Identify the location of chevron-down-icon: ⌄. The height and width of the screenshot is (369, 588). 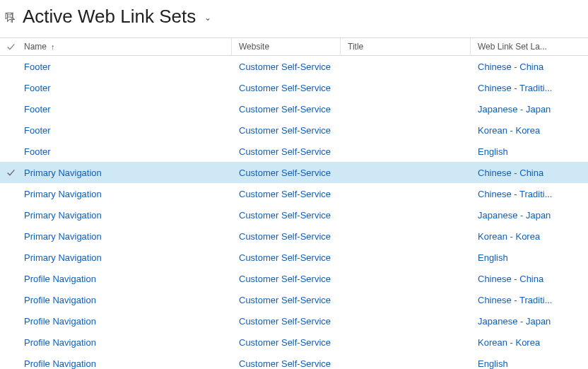
(208, 18).